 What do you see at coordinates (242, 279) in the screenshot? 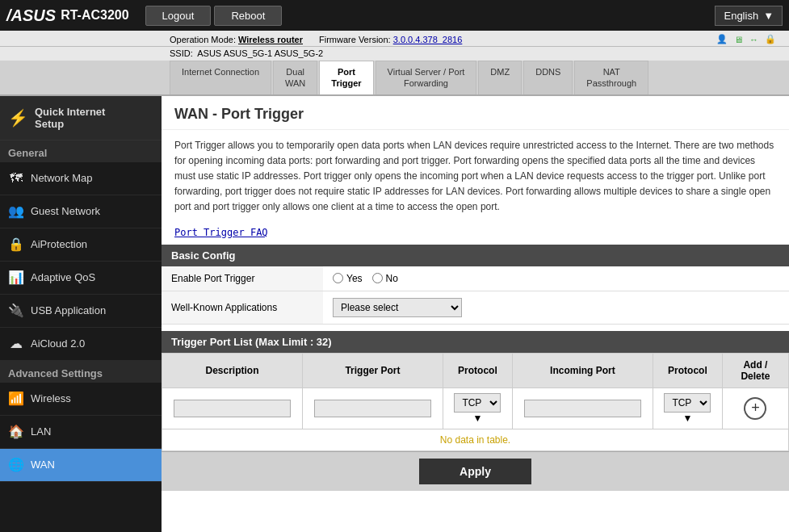
I see `enable-label: Enable Port Trigger` at bounding box center [242, 279].